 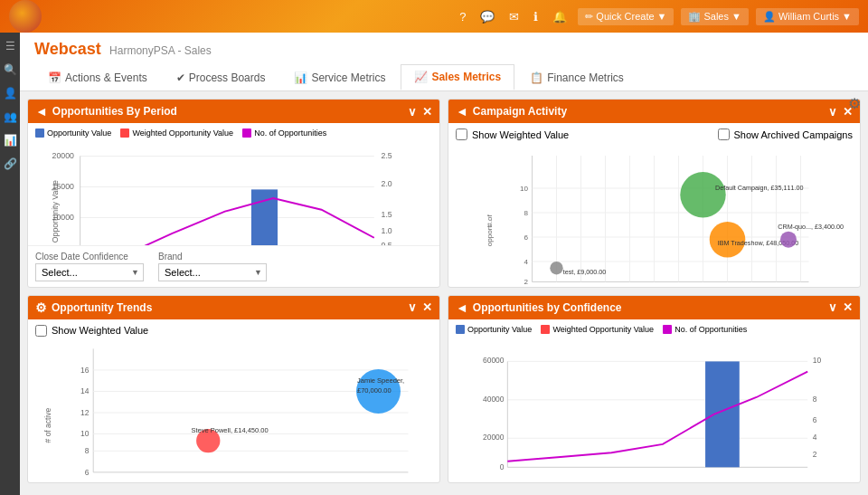 I want to click on opportunities-line, so click(x=228, y=221).